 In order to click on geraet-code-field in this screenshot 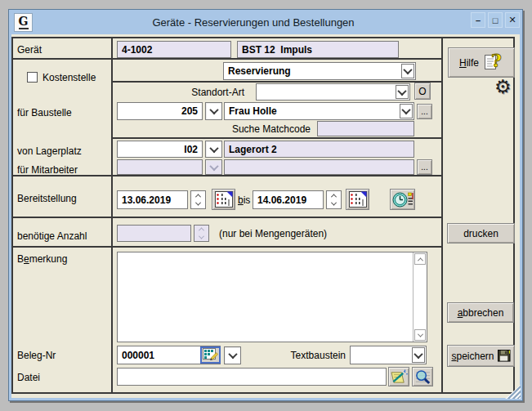, I will do `click(174, 49)`.